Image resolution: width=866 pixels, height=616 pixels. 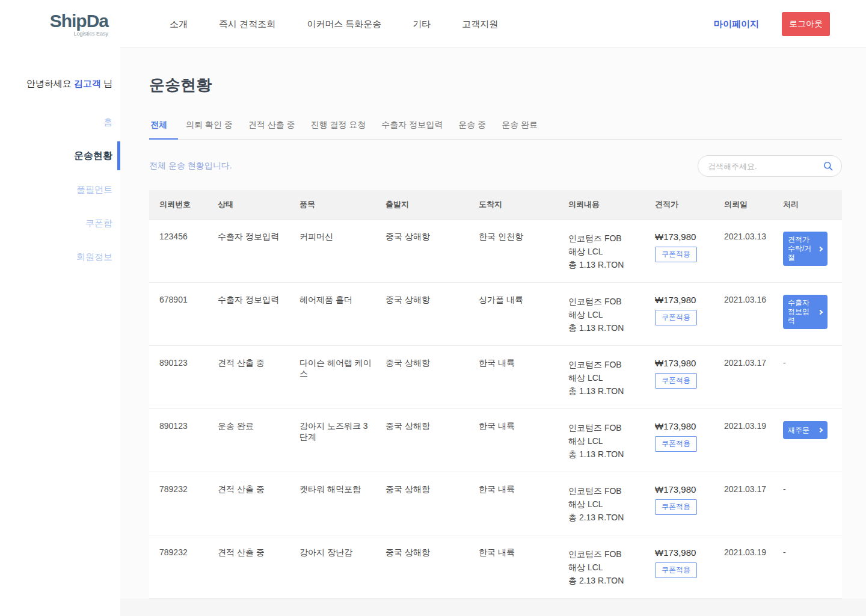 What do you see at coordinates (79, 34) in the screenshot?
I see `logo-tagline: Logistics Easy` at bounding box center [79, 34].